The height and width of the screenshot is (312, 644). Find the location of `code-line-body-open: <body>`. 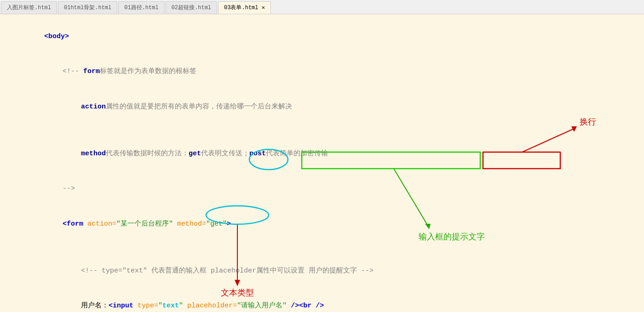

code-line-body-open: <body> is located at coordinates (322, 37).